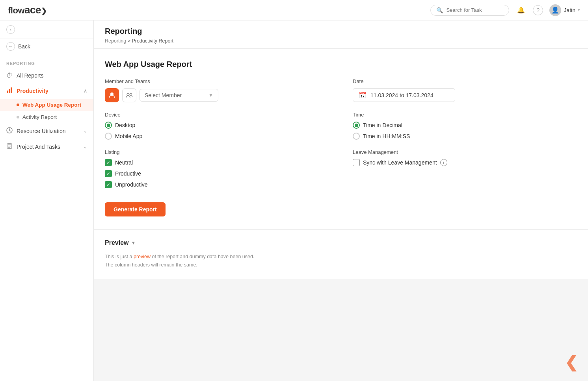 Image resolution: width=588 pixels, height=381 pixels. I want to click on preview-title: Preview, so click(117, 243).